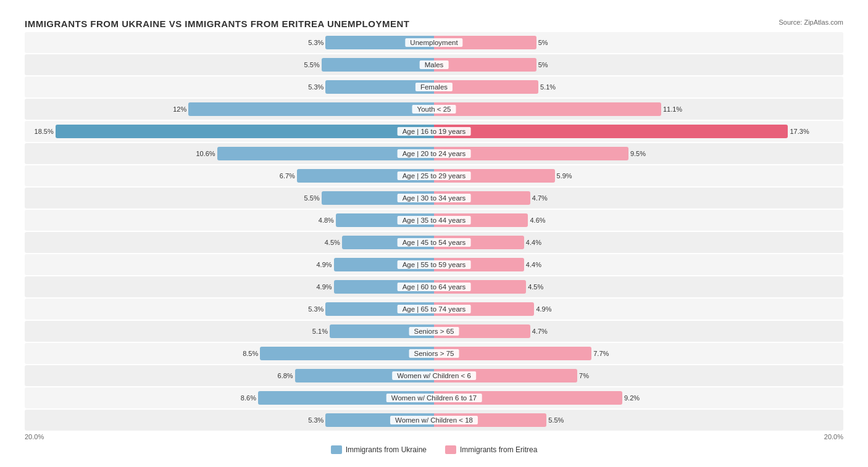 This screenshot has height=467, width=868. Describe the element at coordinates (543, 65) in the screenshot. I see `eritrea-value: 5%` at that location.